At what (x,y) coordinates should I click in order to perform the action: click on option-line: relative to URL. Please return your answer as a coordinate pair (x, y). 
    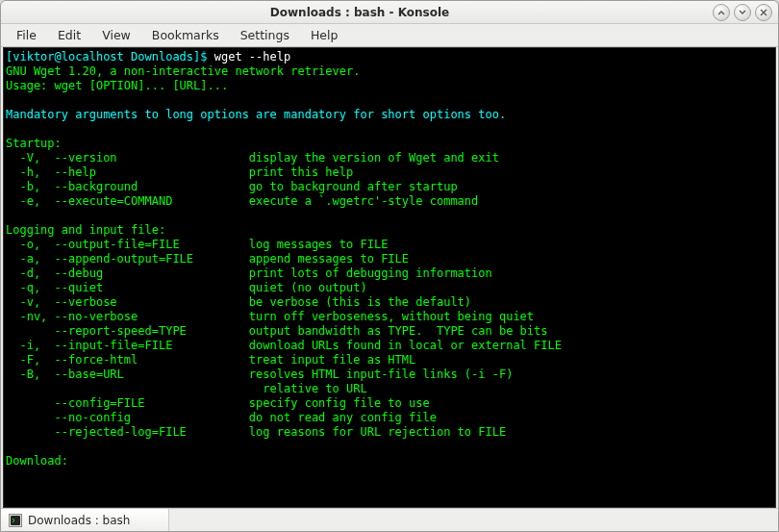
    Looking at the image, I should click on (187, 389).